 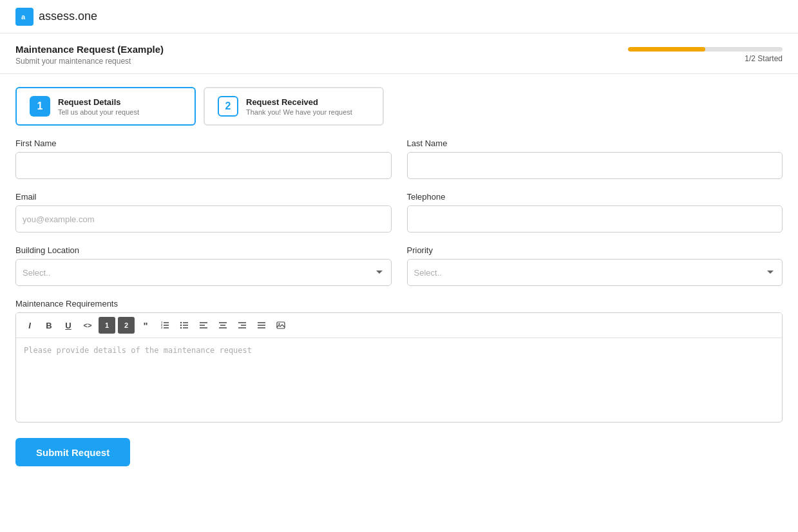 What do you see at coordinates (595, 219) in the screenshot?
I see `telephone-input` at bounding box center [595, 219].